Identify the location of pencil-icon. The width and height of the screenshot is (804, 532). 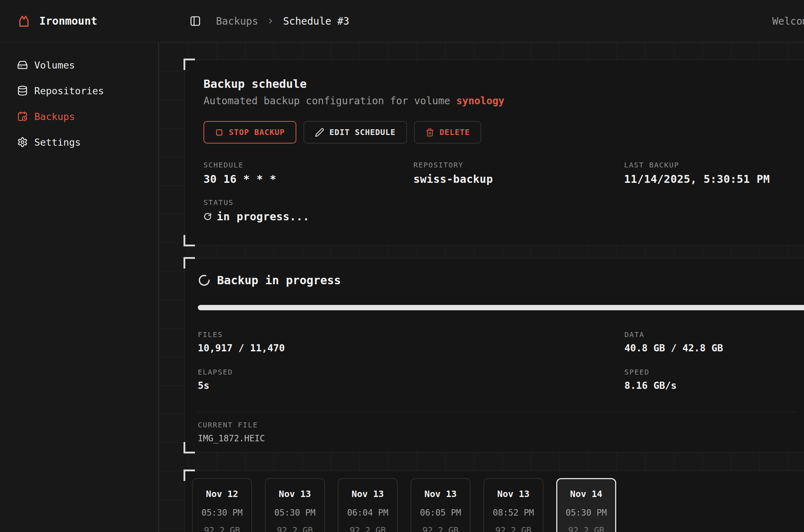
(320, 132).